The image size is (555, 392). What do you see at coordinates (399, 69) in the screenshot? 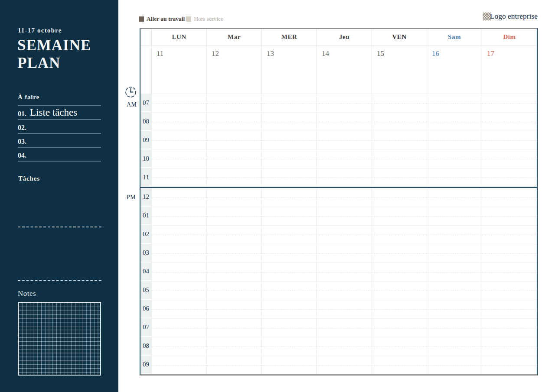
I see `date-cell-15: 15` at bounding box center [399, 69].